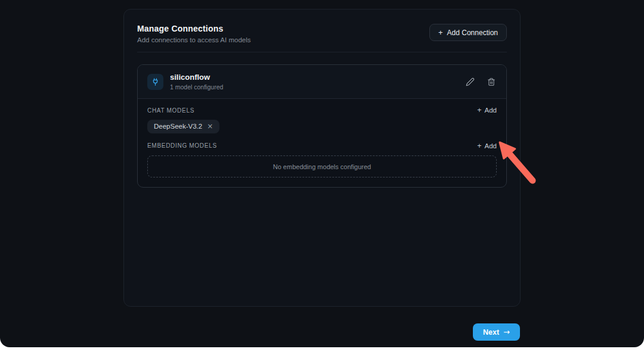 The width and height of the screenshot is (644, 352). Describe the element at coordinates (487, 111) in the screenshot. I see `add-chat-model-button: + Add` at that location.